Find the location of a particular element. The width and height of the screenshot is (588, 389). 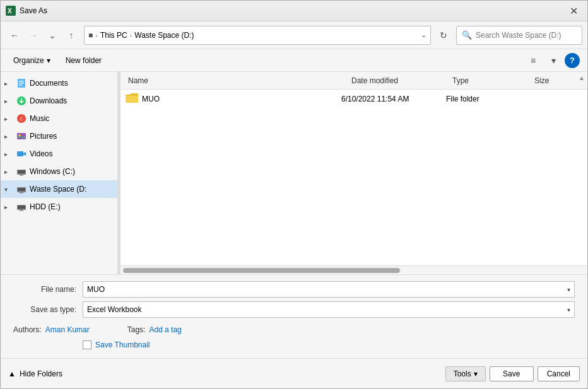

col-header-type: Type is located at coordinates (491, 81).